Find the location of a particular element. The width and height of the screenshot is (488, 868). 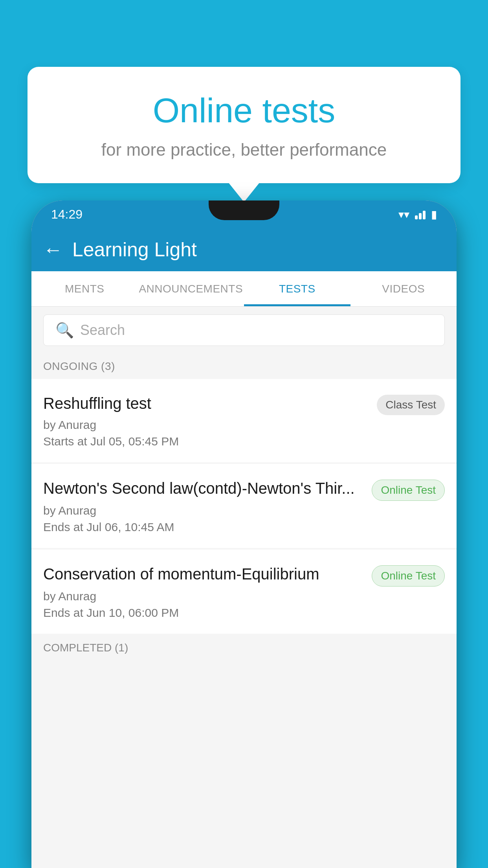

test-card-2-header: Newton's Second law(contd)-Newton's Thir… is located at coordinates (244, 489).